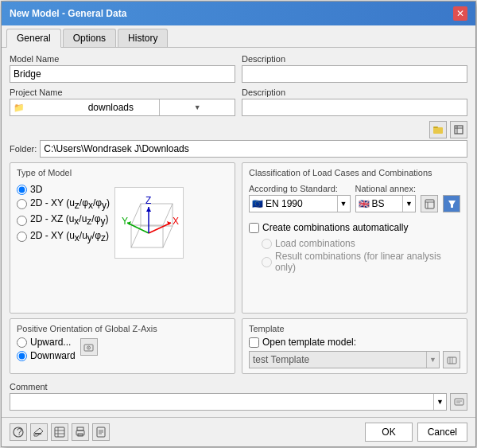 This screenshot has height=448, width=477. Describe the element at coordinates (122, 107) in the screenshot. I see `project-name-combo: 📁 downloads ▼` at that location.